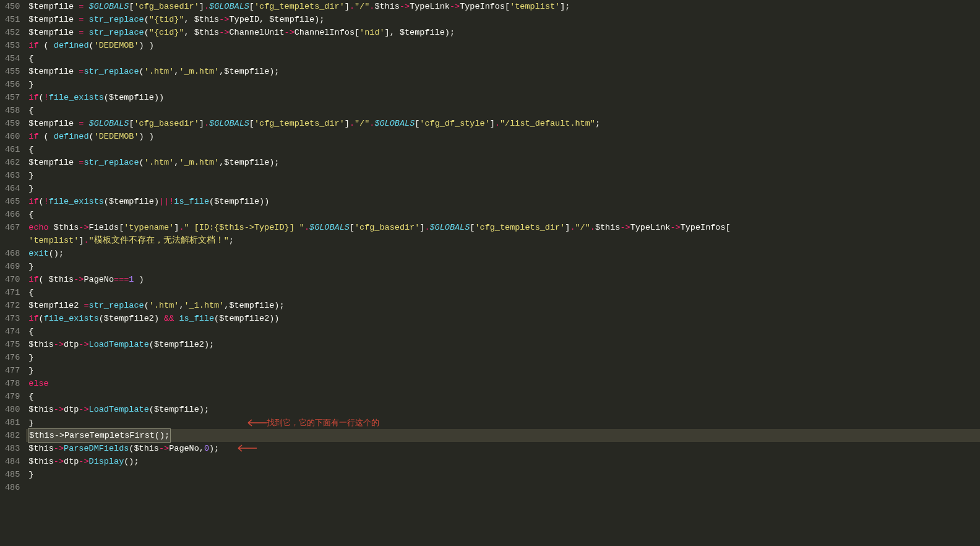 The image size is (980, 546). I want to click on code-line: $this->ParseDMFields($this->PageNo,0);, so click(503, 448).